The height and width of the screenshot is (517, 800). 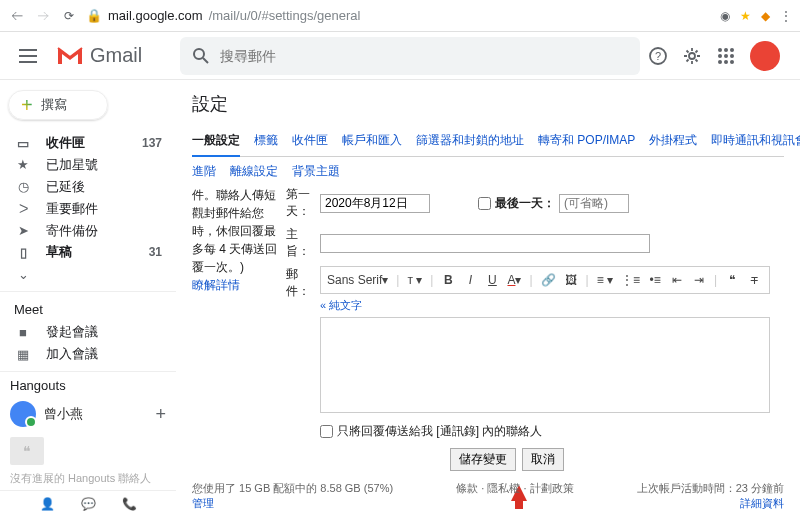 What do you see at coordinates (204, 172) in the screenshot?
I see `subtab-advanced: 進階` at bounding box center [204, 172].